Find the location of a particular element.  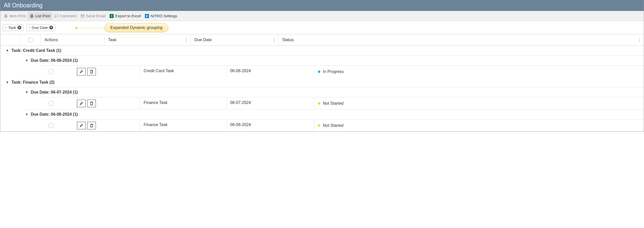

table-row: Credit Card Task06-08-2024In Progress is located at coordinates (342, 71).